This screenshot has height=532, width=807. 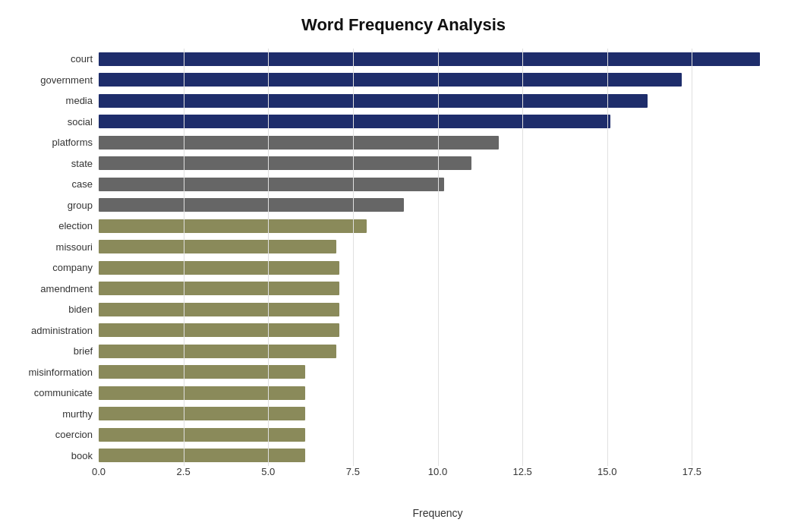 What do you see at coordinates (64, 393) in the screenshot?
I see `bar-label: communicate` at bounding box center [64, 393].